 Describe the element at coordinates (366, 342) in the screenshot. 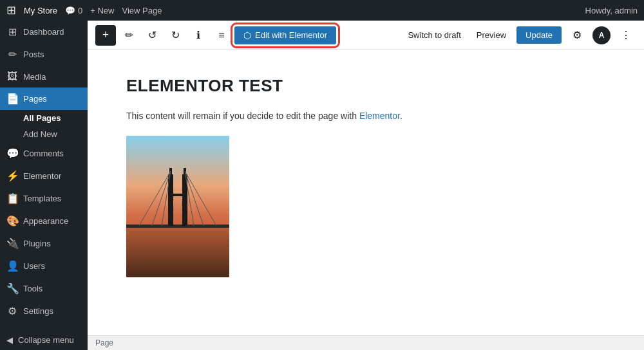

I see `status-bar: Page` at that location.